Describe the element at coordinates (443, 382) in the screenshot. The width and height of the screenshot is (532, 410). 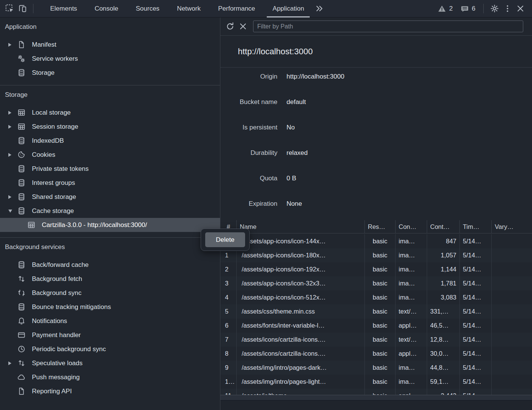
I see `cell-cont: 59,1…` at that location.